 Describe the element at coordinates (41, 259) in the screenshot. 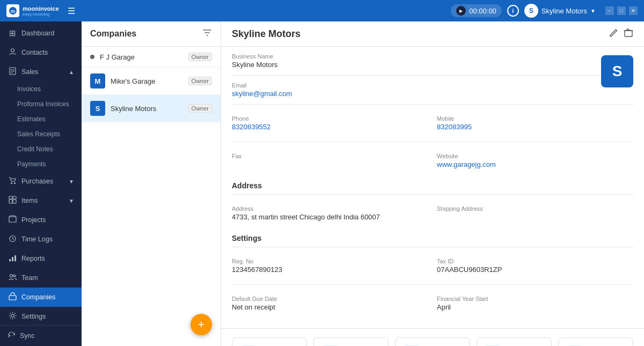

I see `sidebar-item-reports: Reports` at that location.